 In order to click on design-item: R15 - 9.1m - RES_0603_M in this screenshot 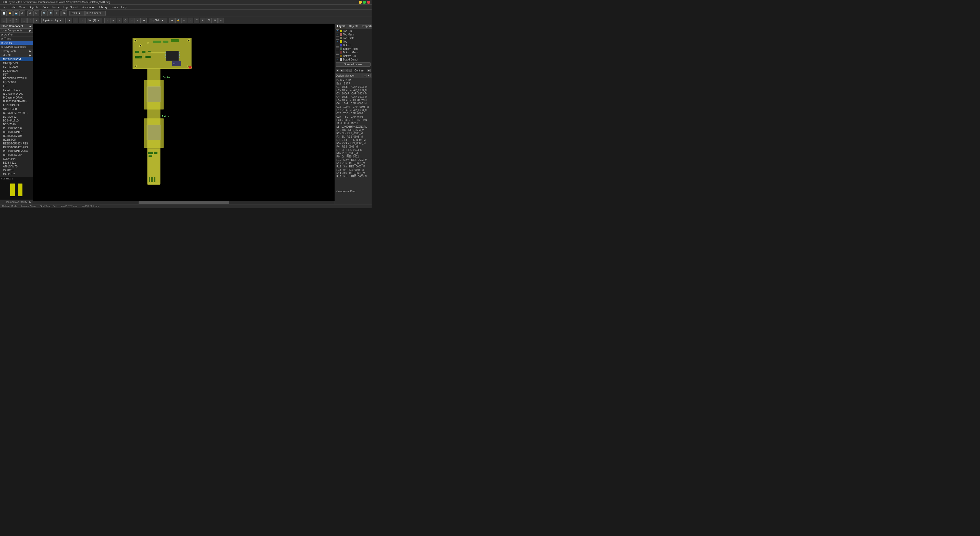, I will do `click(353, 177)`.